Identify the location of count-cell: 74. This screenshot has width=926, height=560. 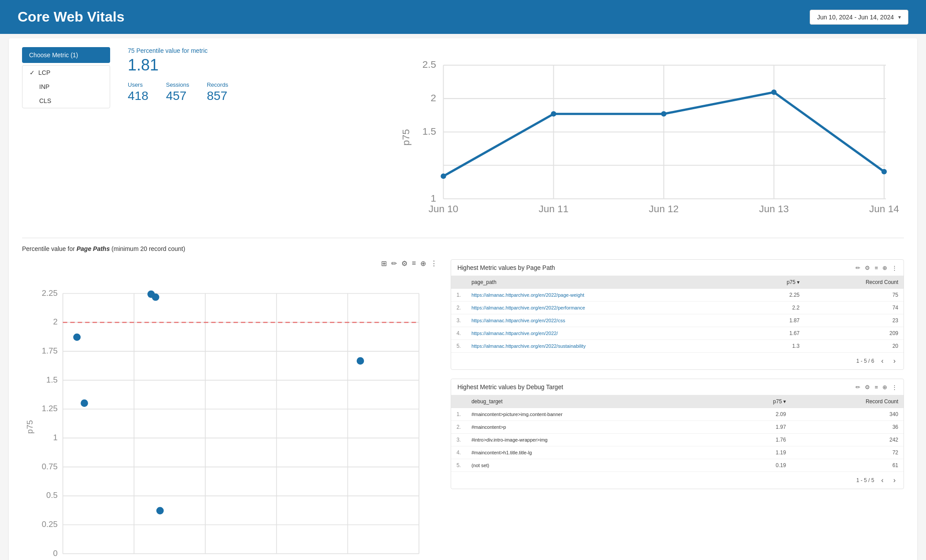
(854, 308).